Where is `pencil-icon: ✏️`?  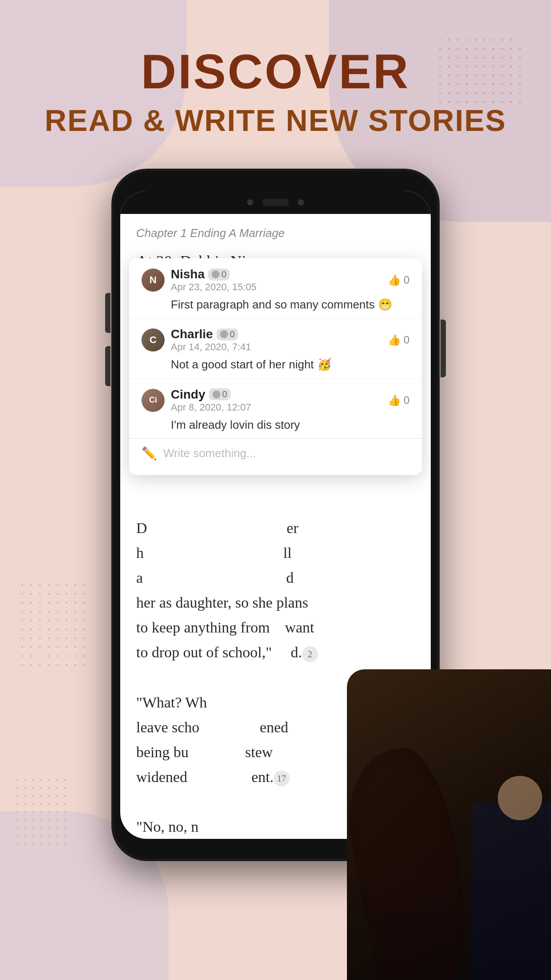 pencil-icon: ✏️ is located at coordinates (149, 454).